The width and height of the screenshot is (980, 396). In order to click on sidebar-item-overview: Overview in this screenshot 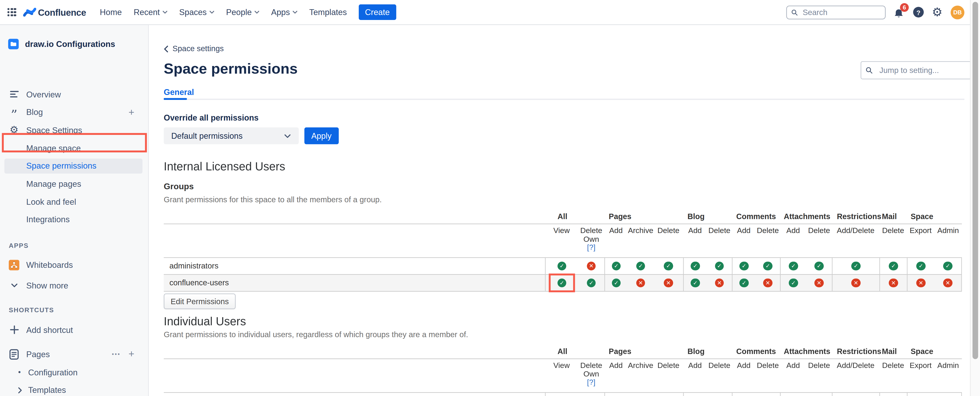, I will do `click(74, 94)`.